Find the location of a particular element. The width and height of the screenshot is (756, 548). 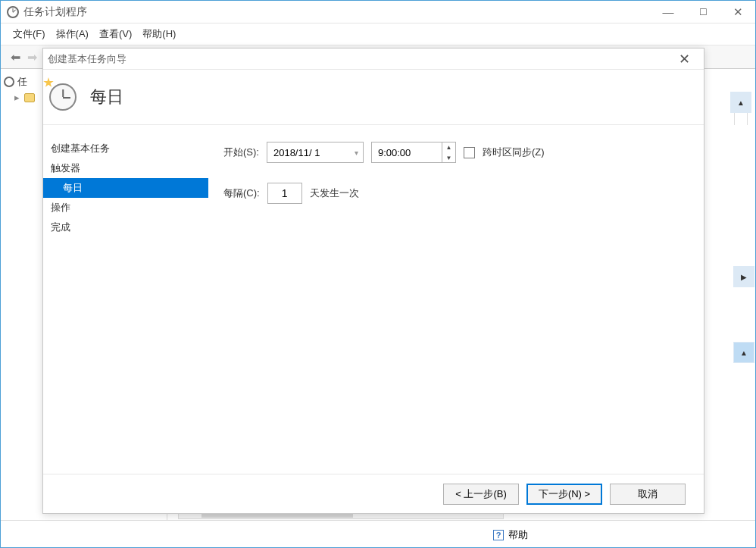

interval-row: 每隔(C): 1 天发生一次 is located at coordinates (456, 193).